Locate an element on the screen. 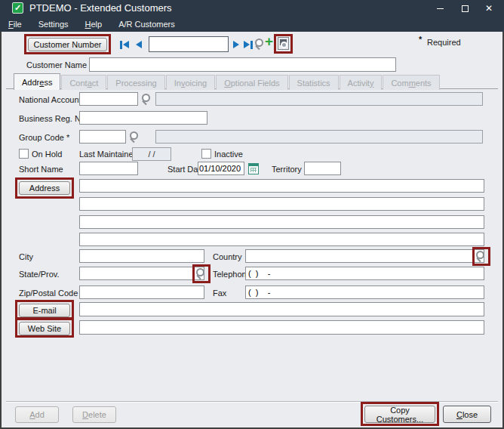  last-record-button is located at coordinates (248, 45).